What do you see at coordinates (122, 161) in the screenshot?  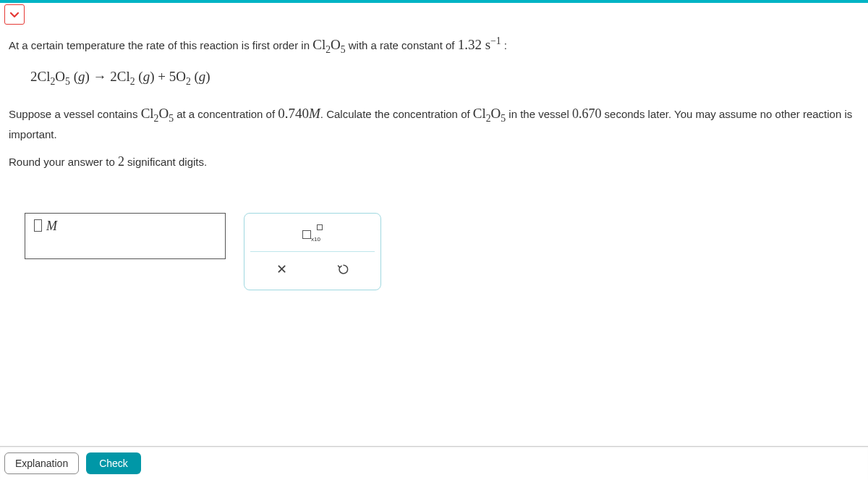 I see `sigfig-count: 2` at bounding box center [122, 161].